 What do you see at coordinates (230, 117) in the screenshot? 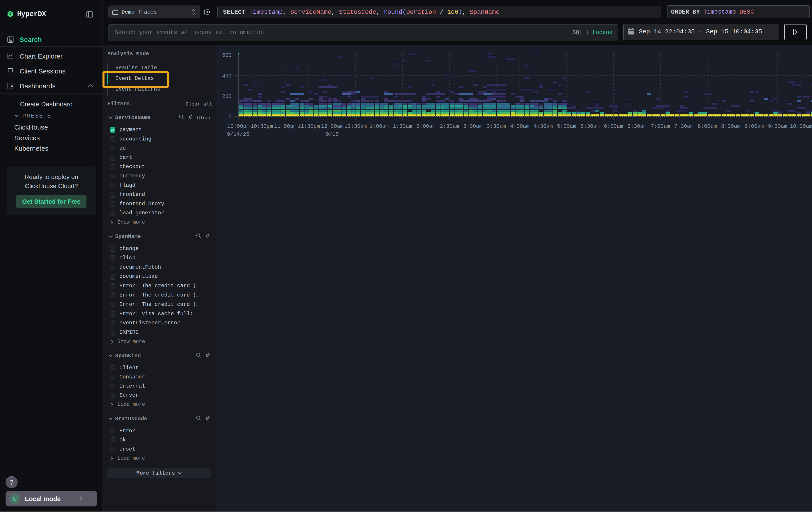
I see `svg-text: 0` at bounding box center [230, 117].